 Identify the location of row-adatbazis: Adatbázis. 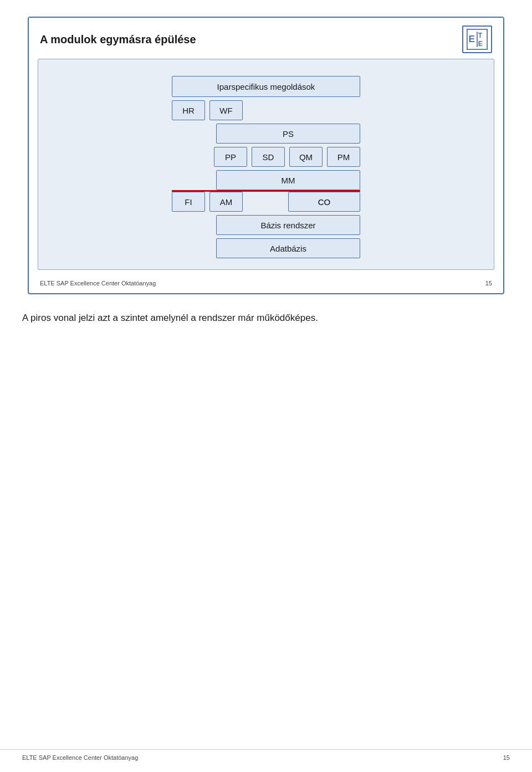
(266, 248).